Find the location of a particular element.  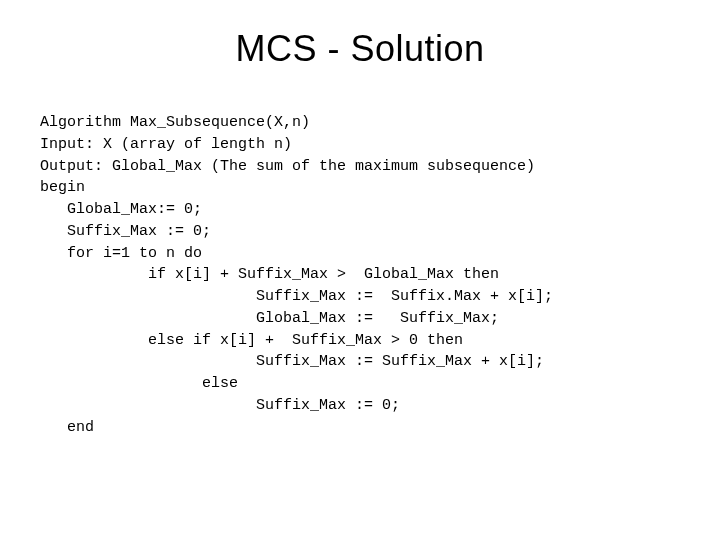

code-line: Suffix_Max := Suffix.Max + x[i]; is located at coordinates (296, 296).